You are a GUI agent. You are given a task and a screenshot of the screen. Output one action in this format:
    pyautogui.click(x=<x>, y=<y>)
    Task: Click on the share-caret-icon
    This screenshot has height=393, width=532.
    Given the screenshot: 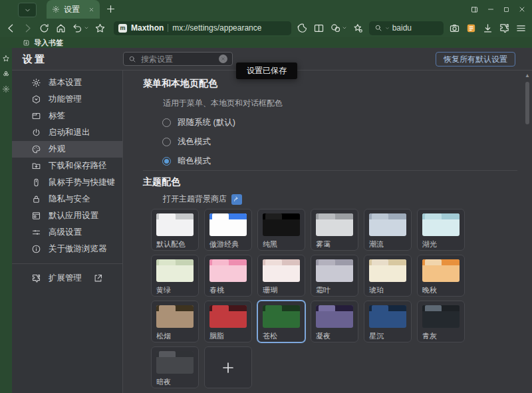 What is the action you would take?
    pyautogui.click(x=344, y=28)
    